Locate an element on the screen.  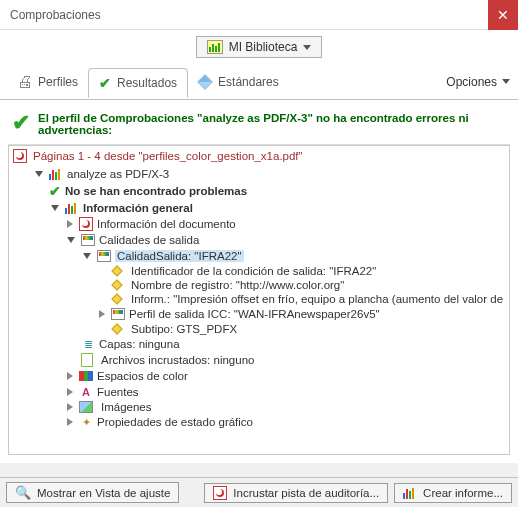
options-label: Opciones is located at coordinates (472, 82).